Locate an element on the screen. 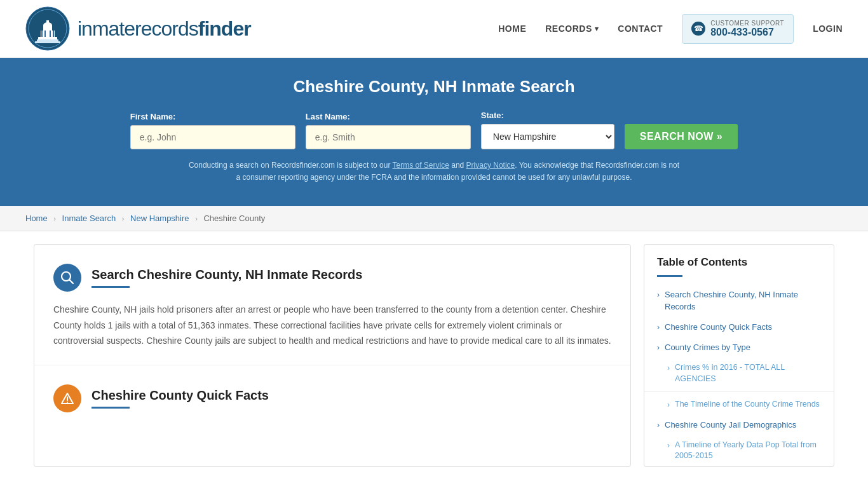 This screenshot has height=488, width=868. support-number: 800-433-0567 is located at coordinates (747, 32).